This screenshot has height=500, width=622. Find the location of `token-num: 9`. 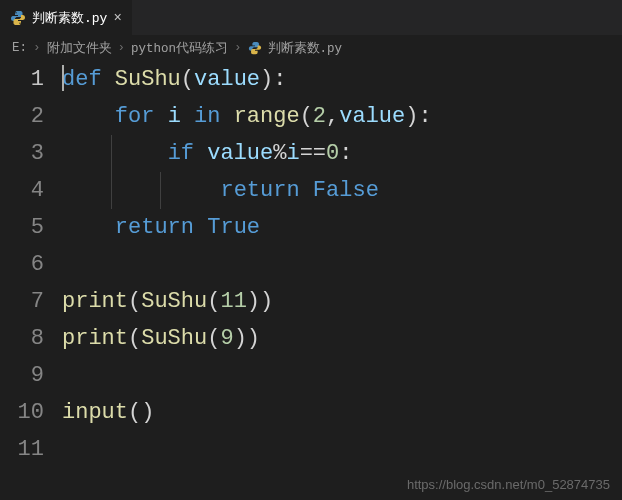

token-num: 9 is located at coordinates (226, 338).